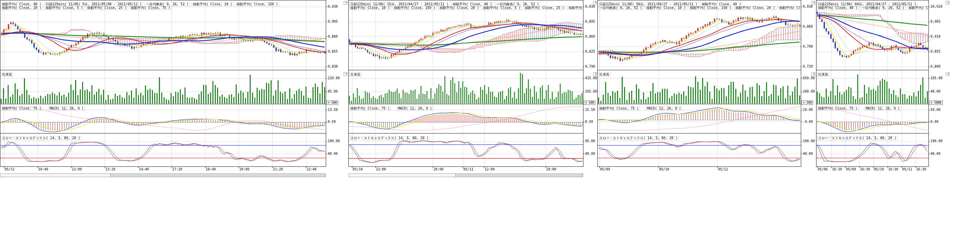  I want to click on macd-axis-tick: 19.00, so click(808, 110).